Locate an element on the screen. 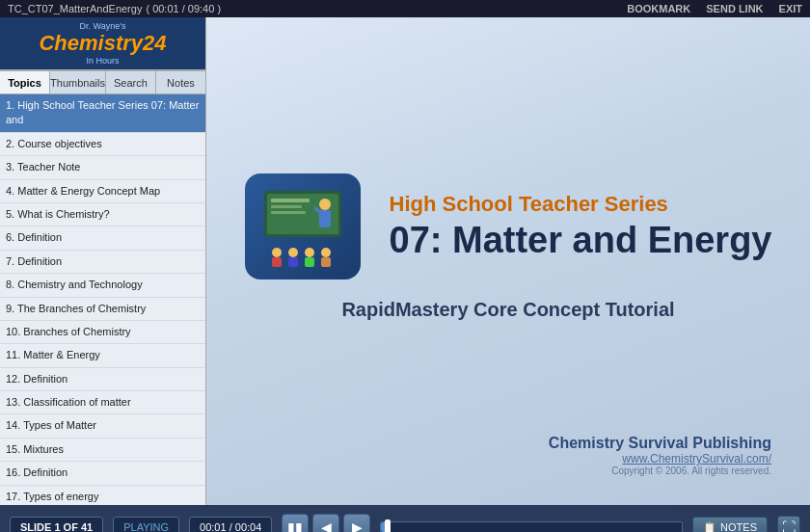 This screenshot has height=532, width=810. sidebar-item: 1. High School Teacher Series 07: Matter… is located at coordinates (102, 114).